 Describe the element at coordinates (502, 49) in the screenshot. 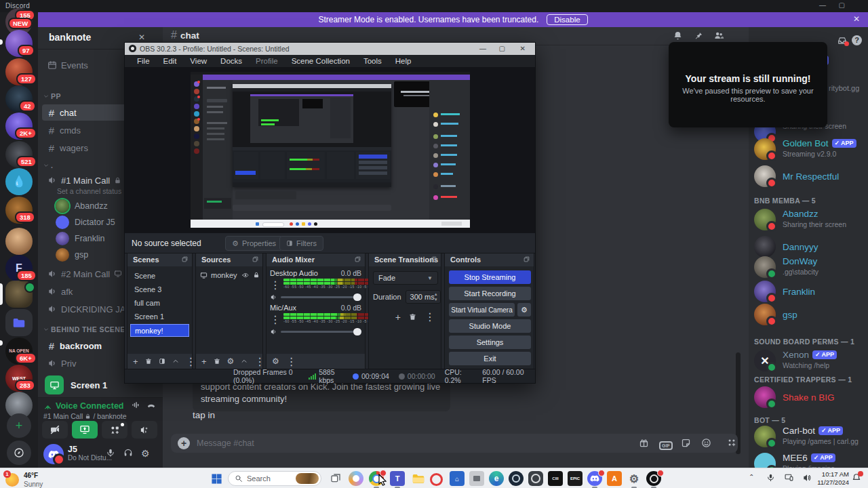

I see `obs-maximize-icon: ▢` at that location.